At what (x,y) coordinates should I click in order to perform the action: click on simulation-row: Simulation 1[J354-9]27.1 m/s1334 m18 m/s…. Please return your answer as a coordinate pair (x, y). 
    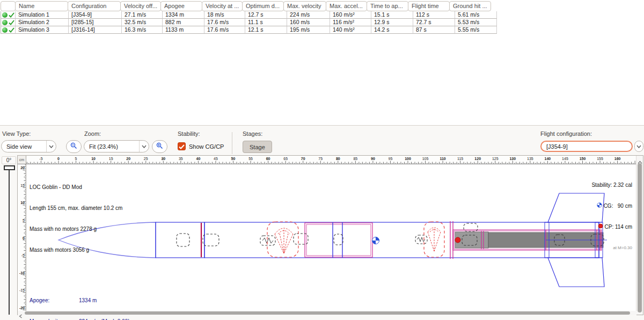
    Looking at the image, I should click on (249, 15).